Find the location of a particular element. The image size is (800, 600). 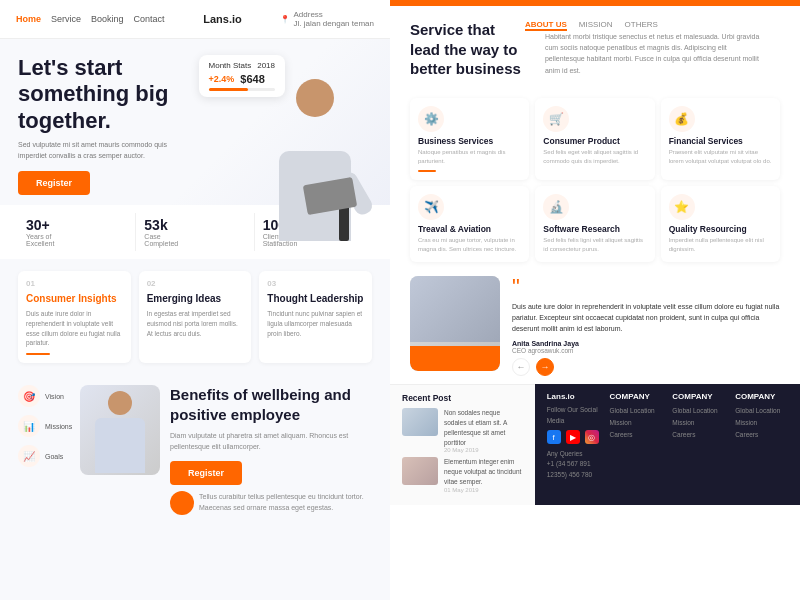

stat-cases: 53k Case Completed is located at coordinates (195, 232).